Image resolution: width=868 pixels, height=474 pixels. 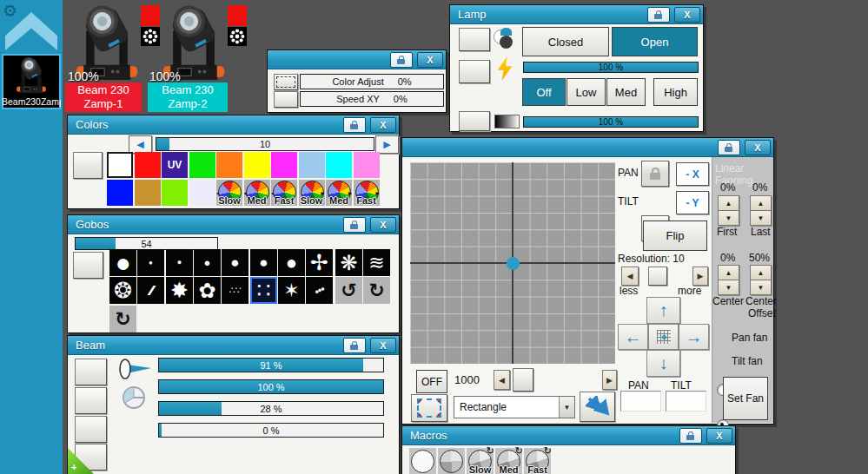 I want to click on scroll-left-icon: ◀, so click(x=141, y=144).